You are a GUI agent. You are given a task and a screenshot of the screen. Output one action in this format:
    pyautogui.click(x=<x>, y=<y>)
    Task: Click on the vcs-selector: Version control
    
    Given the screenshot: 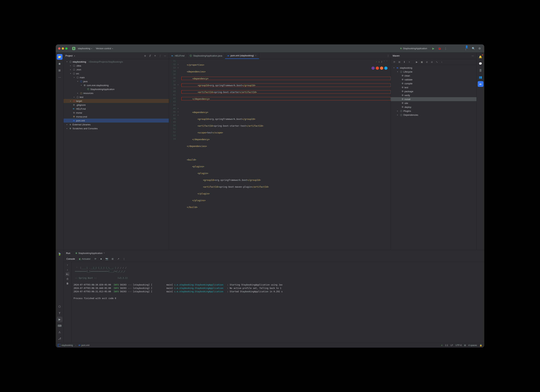 What is the action you would take?
    pyautogui.click(x=104, y=49)
    